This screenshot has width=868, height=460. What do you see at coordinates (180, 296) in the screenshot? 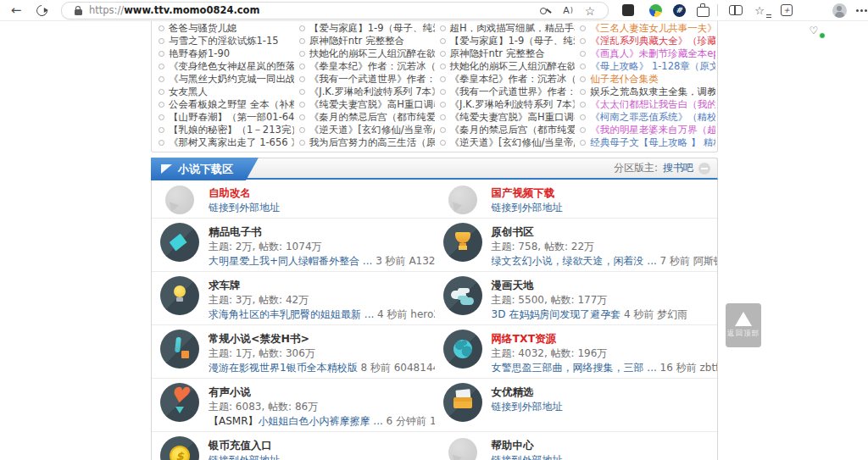
I see `bulb-icon` at bounding box center [180, 296].